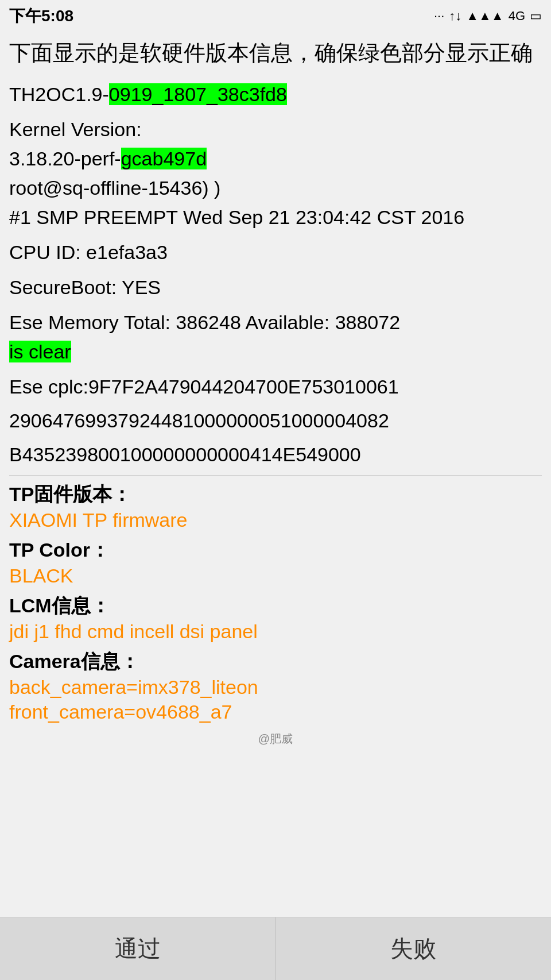 This screenshot has width=551, height=980. I want to click on header-block: 下面显示的是软硬件版本信息，确保绿色部分显示正确, so click(276, 53).